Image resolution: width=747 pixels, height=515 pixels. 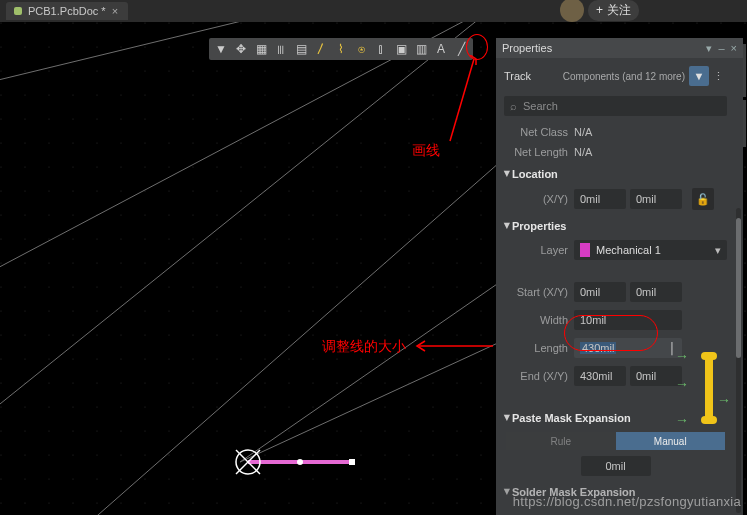 I want to click on filter-icon: ▼, so click(x=221, y=49).